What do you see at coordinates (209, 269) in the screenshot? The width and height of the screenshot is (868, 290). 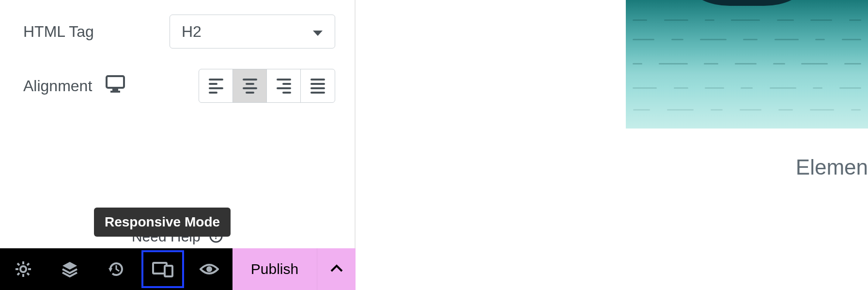 I see `preview-button` at bounding box center [209, 269].